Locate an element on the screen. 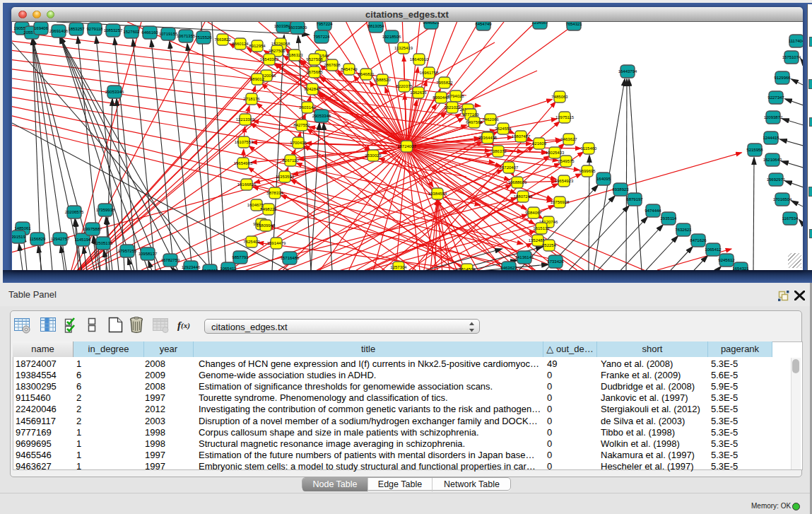 Image resolution: width=812 pixels, height=514 pixels. svg-text: 11325419 is located at coordinates (404, 48).